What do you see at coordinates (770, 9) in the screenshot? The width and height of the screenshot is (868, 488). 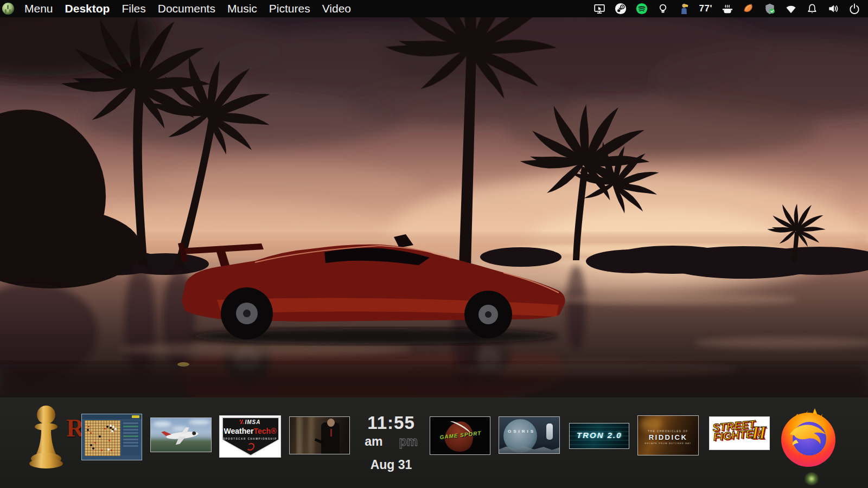 I see `shield-check-icon` at bounding box center [770, 9].